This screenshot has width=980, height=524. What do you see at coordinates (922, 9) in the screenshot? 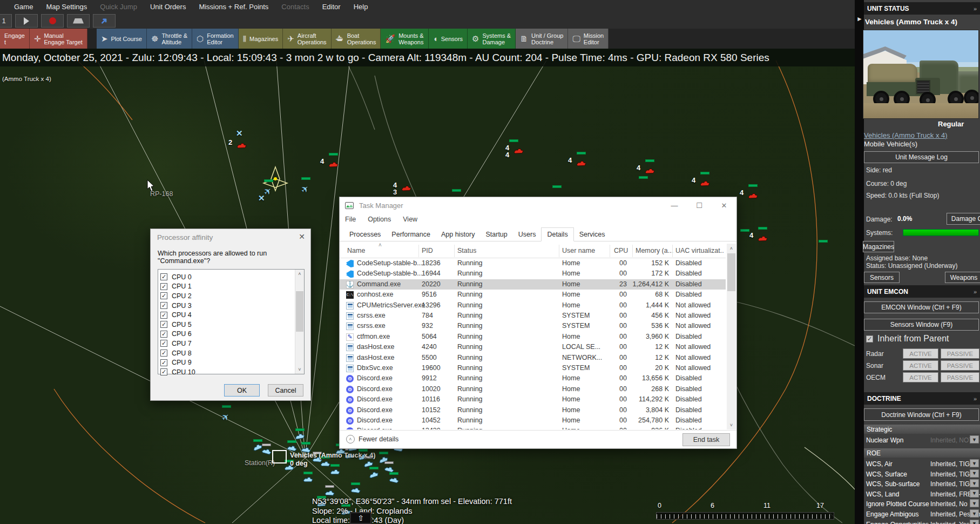
I see `unit-status-header: UNIT STATUS»` at bounding box center [922, 9].